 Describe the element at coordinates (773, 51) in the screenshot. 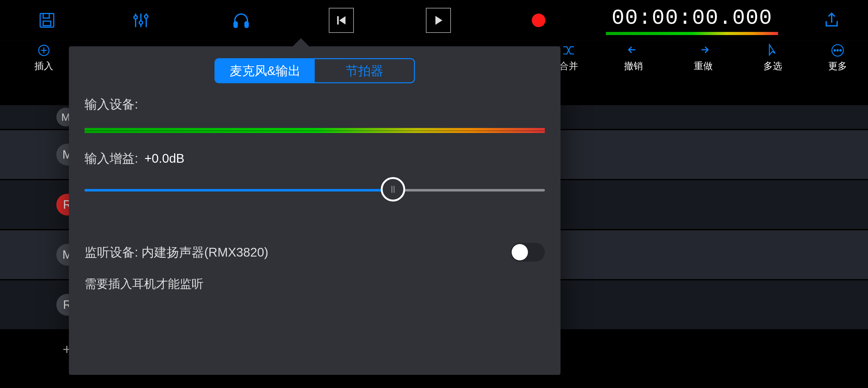

I see `cursor-icon` at that location.